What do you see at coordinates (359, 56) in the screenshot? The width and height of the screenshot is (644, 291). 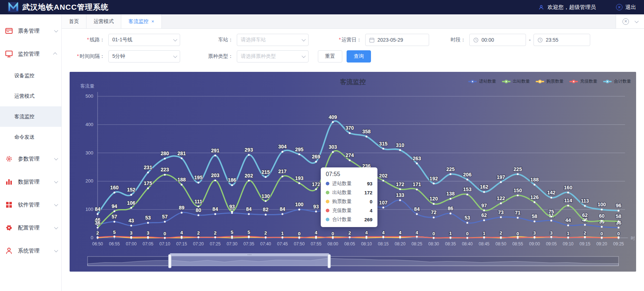 I see `query-button: 查询` at bounding box center [359, 56].